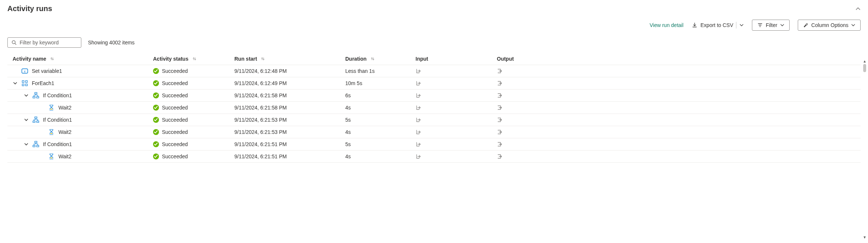 This screenshot has height=243, width=868. What do you see at coordinates (65, 108) in the screenshot?
I see `activity-name-label: Wait2` at bounding box center [65, 108].